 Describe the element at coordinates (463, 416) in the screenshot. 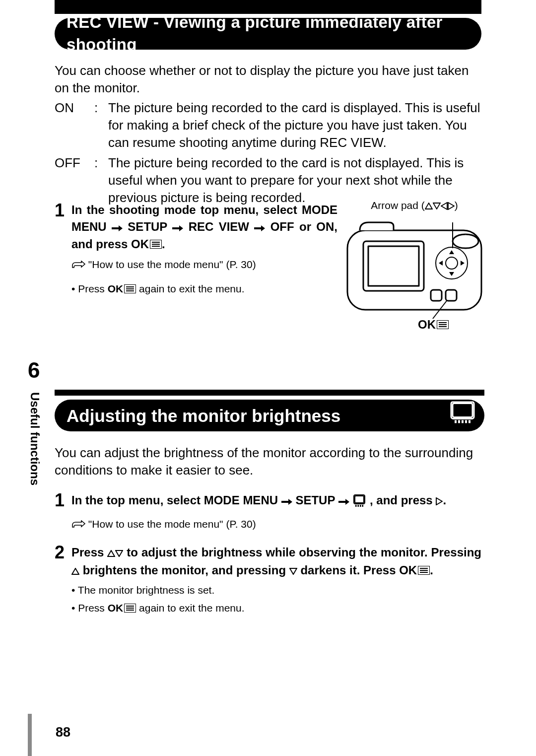

I see `monitor-brightness-icon` at that location.